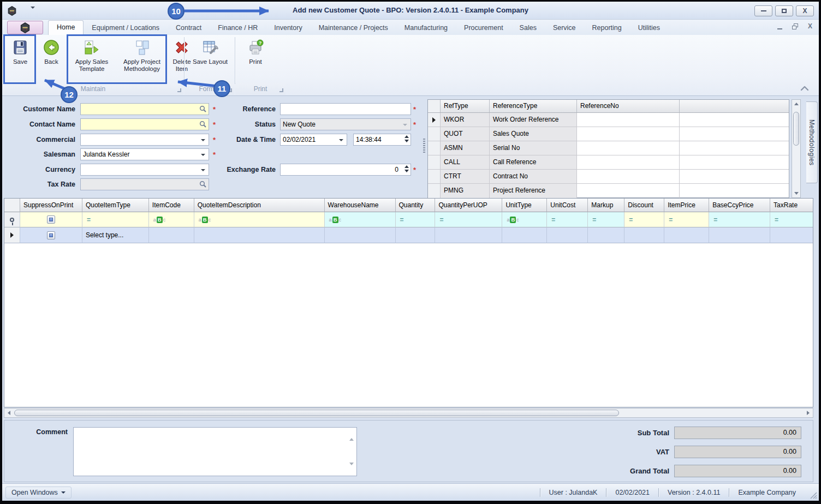 This screenshot has height=504, width=821. I want to click on ribbon-group-print: Print, so click(260, 89).